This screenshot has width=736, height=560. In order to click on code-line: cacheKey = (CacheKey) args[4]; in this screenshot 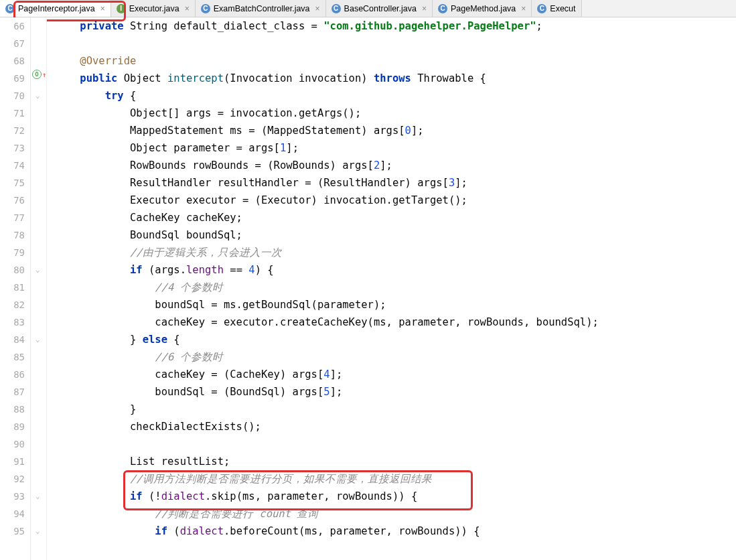, I will do `click(391, 374)`.